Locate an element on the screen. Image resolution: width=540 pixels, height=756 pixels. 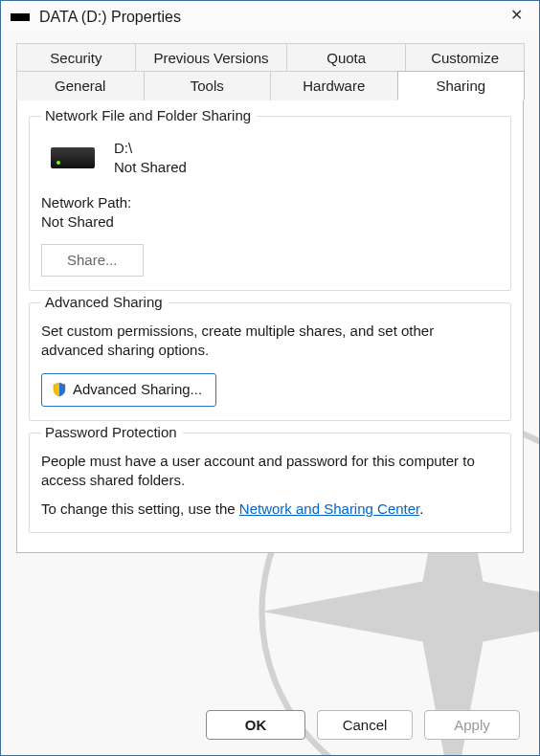
group-title-network: Network File and Folder Sharing is located at coordinates (149, 115).